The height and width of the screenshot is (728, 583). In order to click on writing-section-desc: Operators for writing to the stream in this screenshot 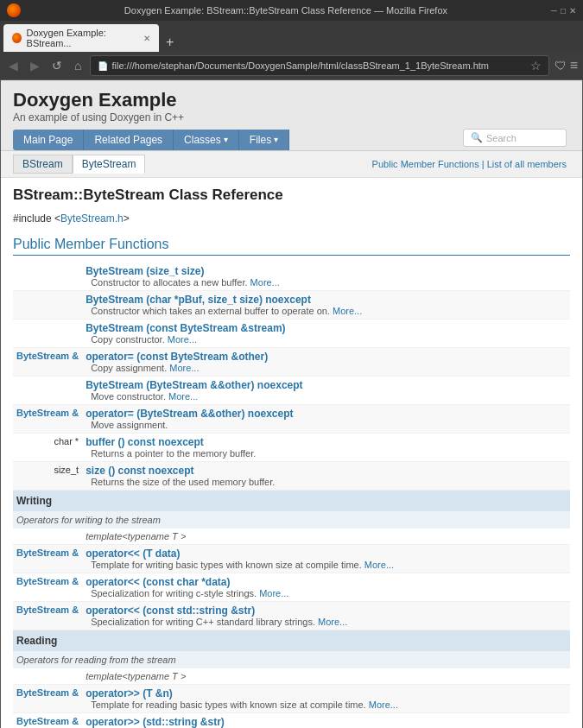, I will do `click(292, 520)`.